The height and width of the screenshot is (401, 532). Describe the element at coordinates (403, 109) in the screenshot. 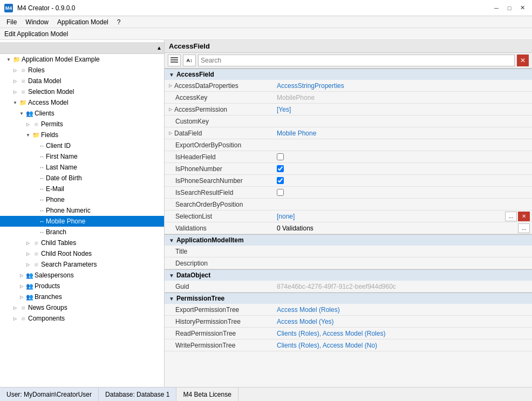

I see `prop-value: [Yes]` at that location.